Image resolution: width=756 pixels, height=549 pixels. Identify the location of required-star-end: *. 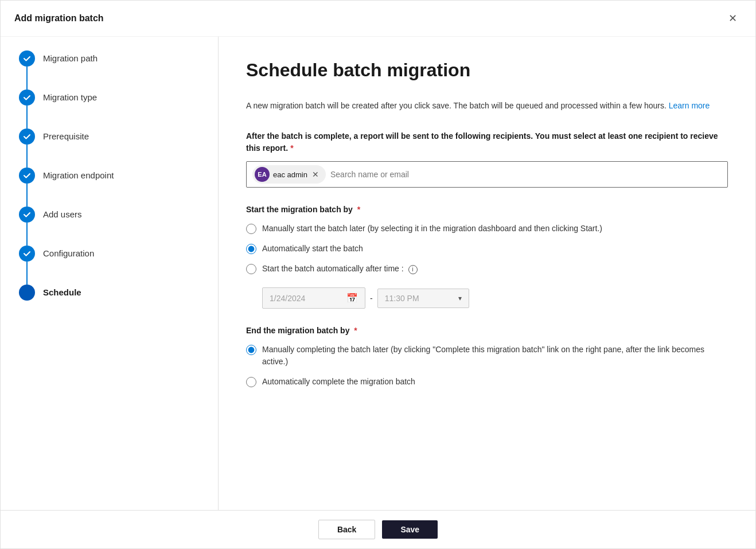
(354, 330).